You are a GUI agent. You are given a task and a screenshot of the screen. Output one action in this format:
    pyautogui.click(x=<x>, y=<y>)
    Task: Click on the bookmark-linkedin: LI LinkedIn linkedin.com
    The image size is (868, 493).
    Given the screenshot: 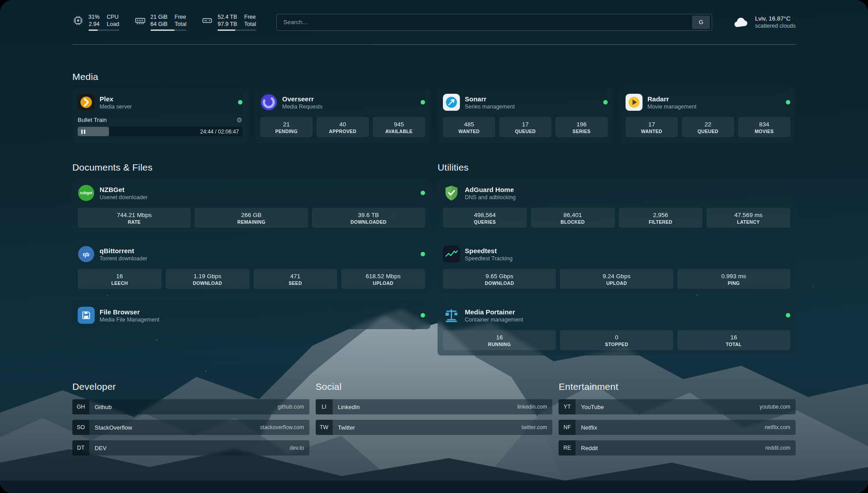 What is the action you would take?
    pyautogui.click(x=434, y=407)
    